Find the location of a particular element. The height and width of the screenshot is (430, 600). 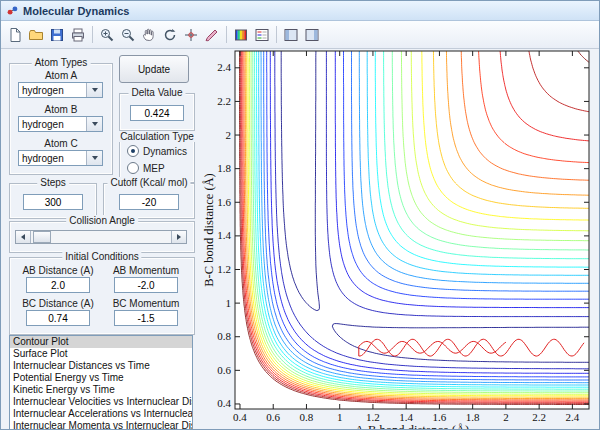

list-item-contour-plot: Contour Plot is located at coordinates (101, 342).